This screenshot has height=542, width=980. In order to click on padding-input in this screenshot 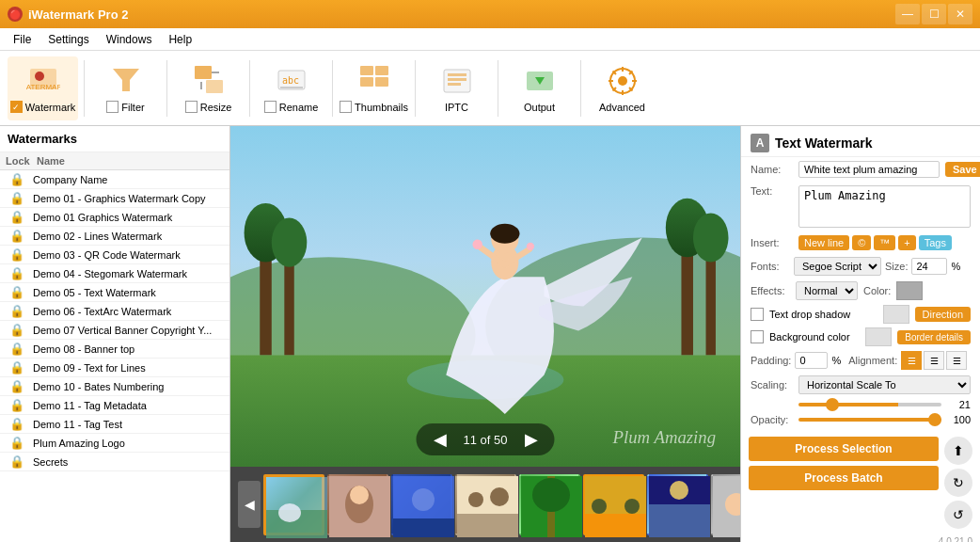, I will do `click(811, 360)`.